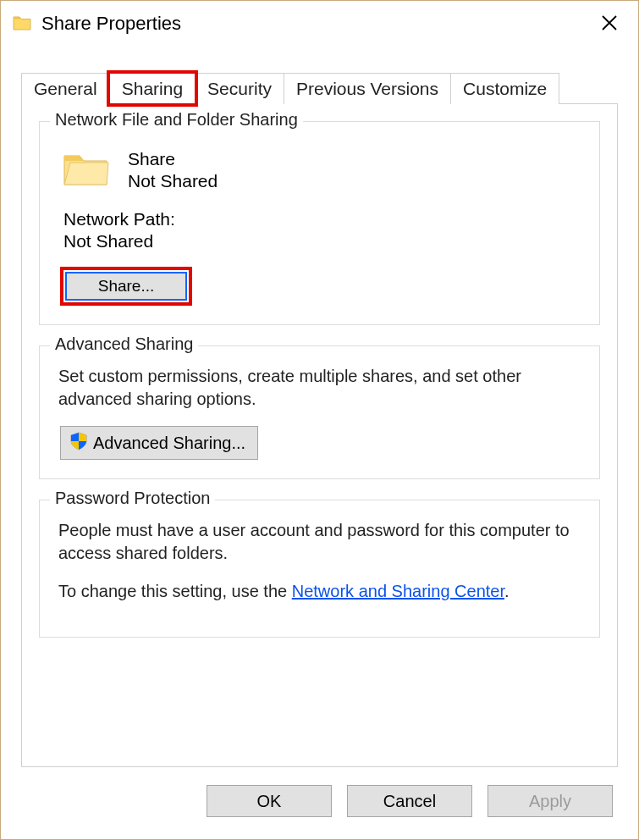  Describe the element at coordinates (79, 444) in the screenshot. I see `uac-shield-icon` at that location.